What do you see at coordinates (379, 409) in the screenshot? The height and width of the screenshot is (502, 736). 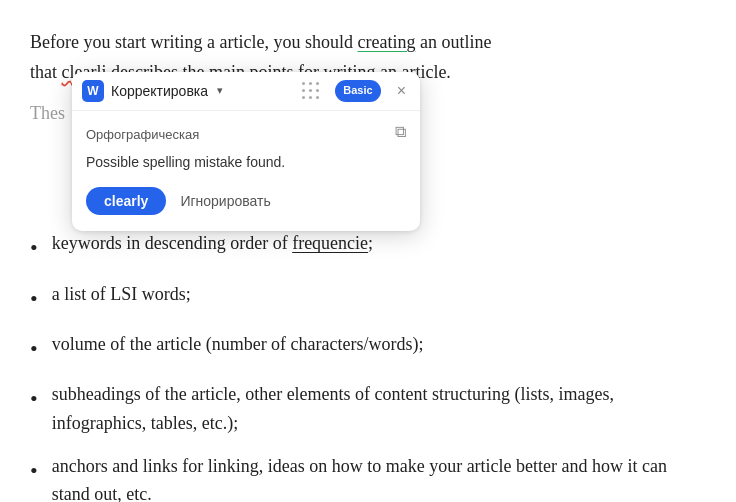 I see `list-item-text: subheadings of the article, other elemen…` at bounding box center [379, 409].